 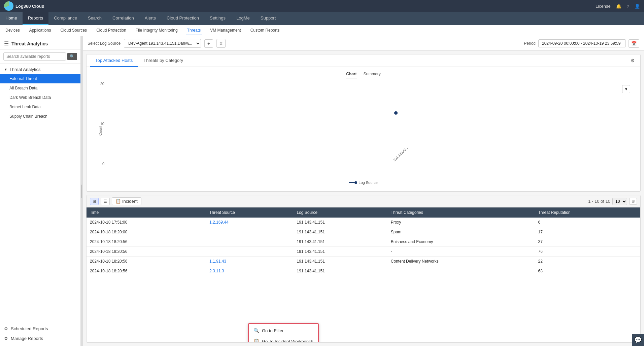 What do you see at coordinates (322, 31) in the screenshot?
I see `sub-nav: Devices Applications Cloud Sources Cloud…` at bounding box center [322, 31].